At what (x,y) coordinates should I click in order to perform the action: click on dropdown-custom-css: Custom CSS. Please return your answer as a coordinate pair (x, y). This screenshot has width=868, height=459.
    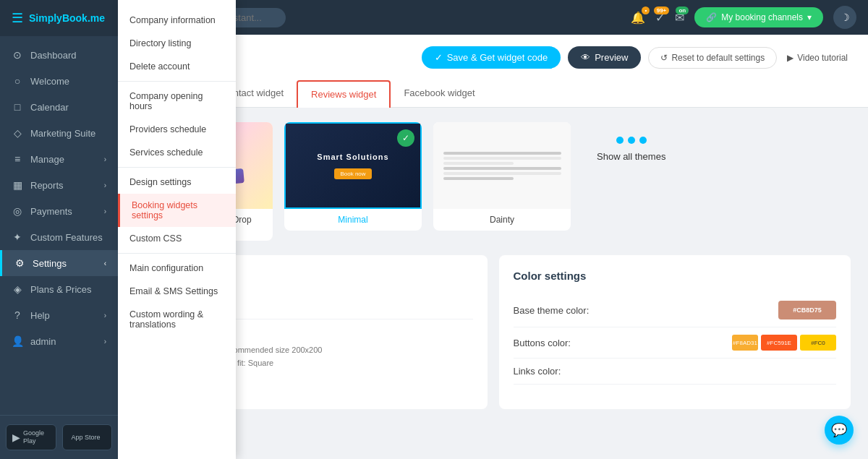
    Looking at the image, I should click on (176, 239).